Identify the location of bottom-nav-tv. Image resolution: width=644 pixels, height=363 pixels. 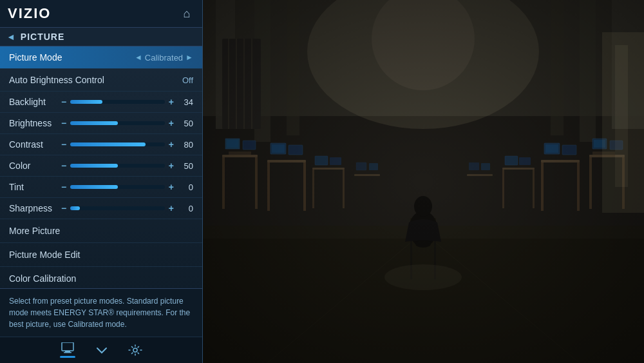
(68, 350).